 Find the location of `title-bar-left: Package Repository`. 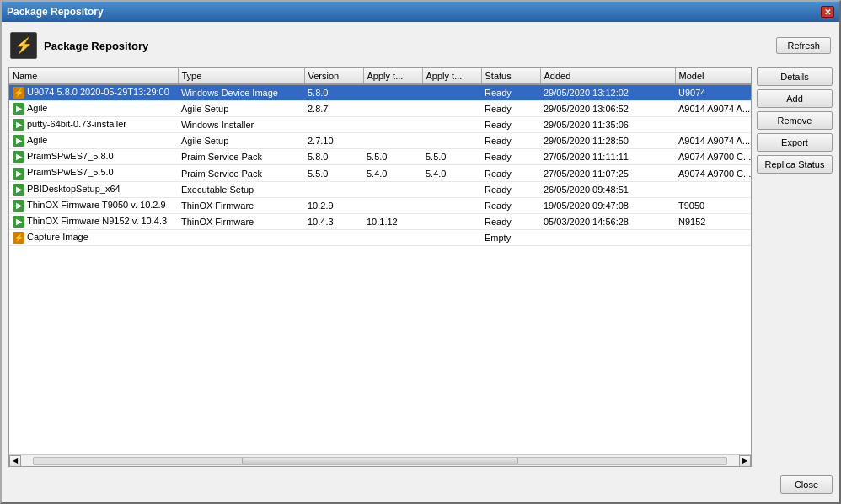

title-bar-left: Package Repository is located at coordinates (56, 12).